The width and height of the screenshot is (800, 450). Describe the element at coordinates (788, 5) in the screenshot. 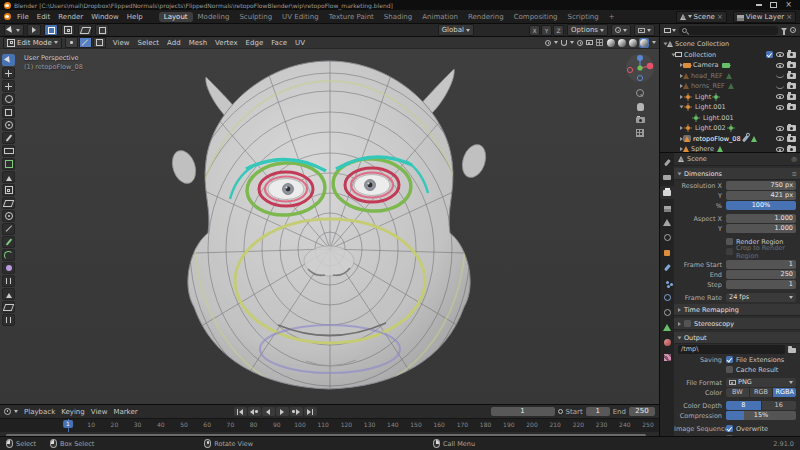

I see `close-button: ×` at that location.